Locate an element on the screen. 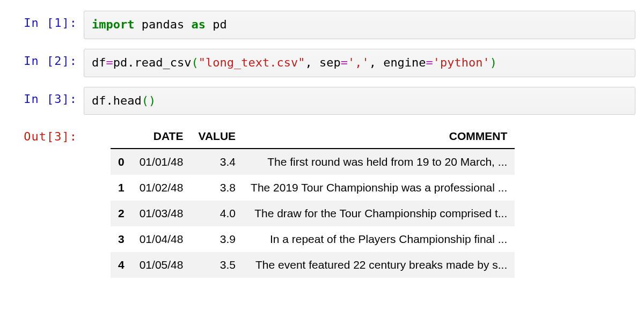 The image size is (644, 310). cell-date: 01/01/48 is located at coordinates (162, 162).